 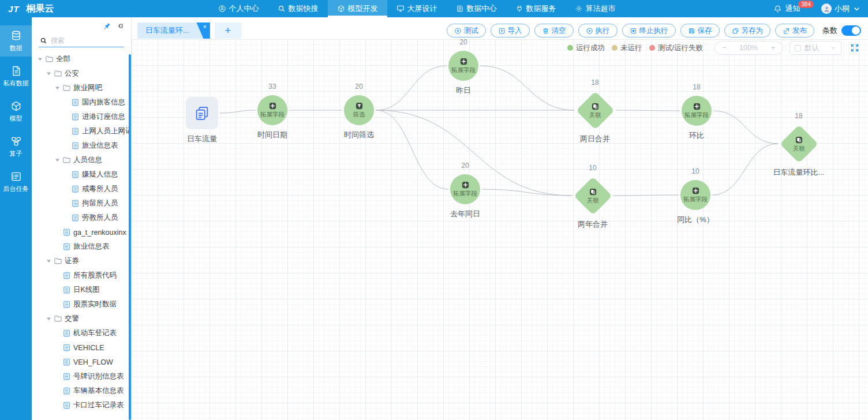 What do you see at coordinates (104, 103) in the screenshot?
I see `tree-row-label: 国内旅客信息` at bounding box center [104, 103].